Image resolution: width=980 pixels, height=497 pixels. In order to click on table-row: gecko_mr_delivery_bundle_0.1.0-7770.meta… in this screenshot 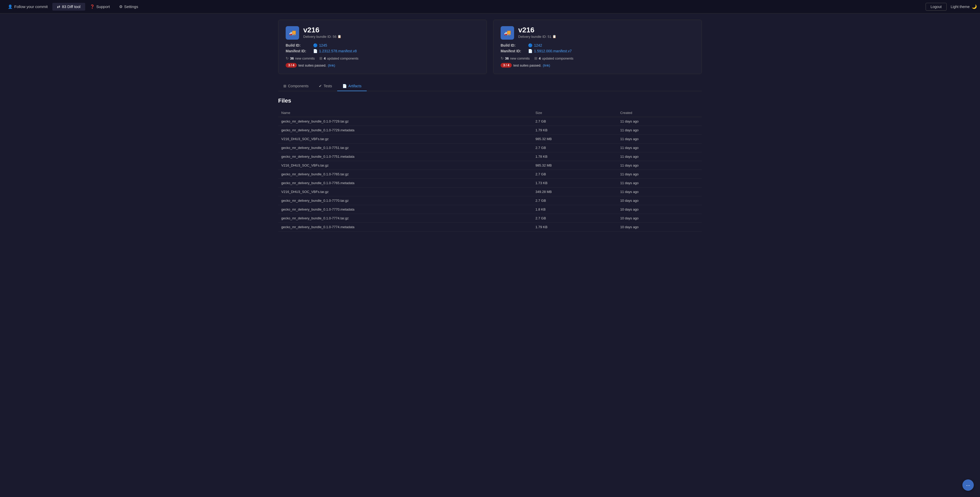, I will do `click(490, 209)`.